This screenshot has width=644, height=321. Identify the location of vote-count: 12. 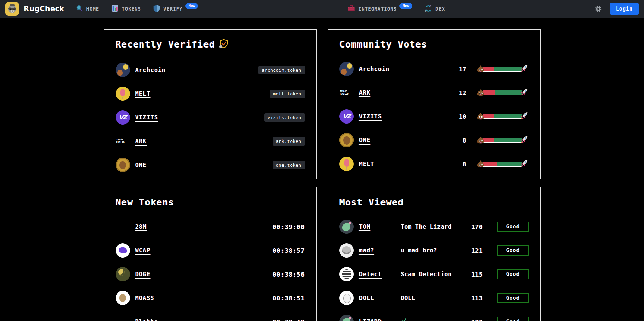
(459, 93).